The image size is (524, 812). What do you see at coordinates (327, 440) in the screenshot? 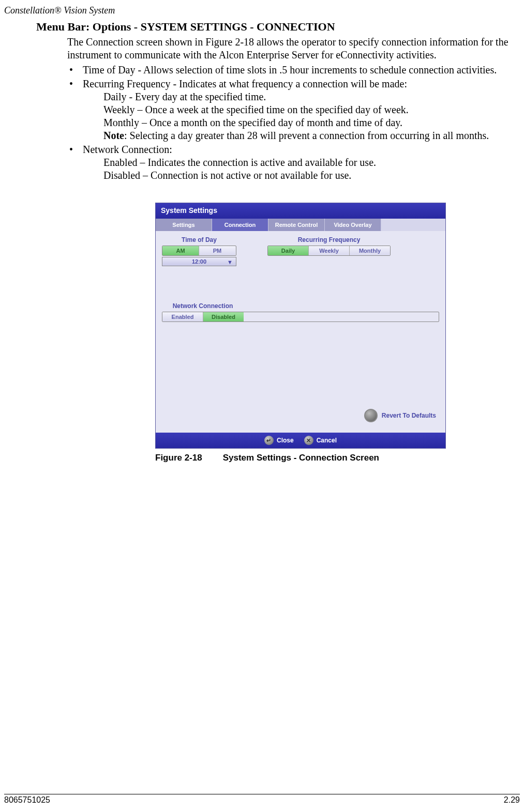
I see `cancel-label: Cancel` at bounding box center [327, 440].